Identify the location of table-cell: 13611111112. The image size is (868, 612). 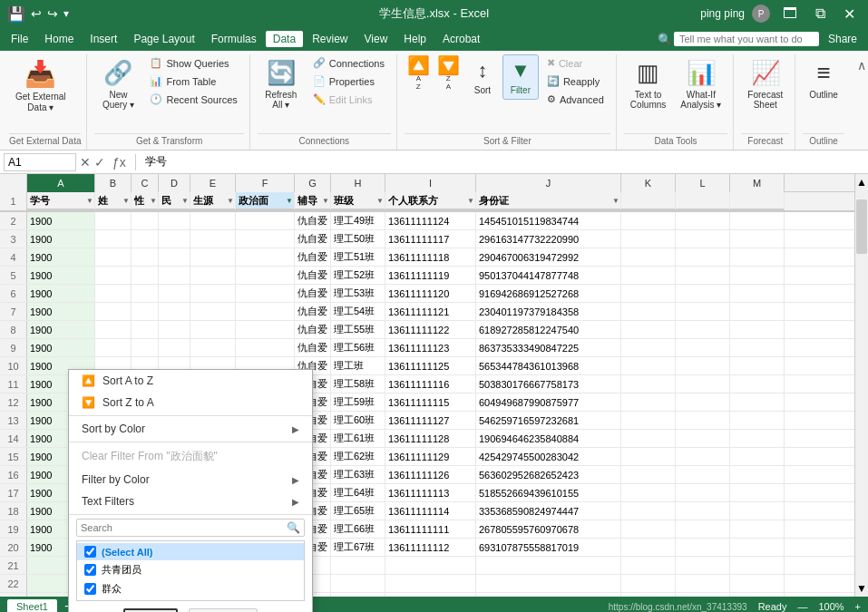
(431, 548).